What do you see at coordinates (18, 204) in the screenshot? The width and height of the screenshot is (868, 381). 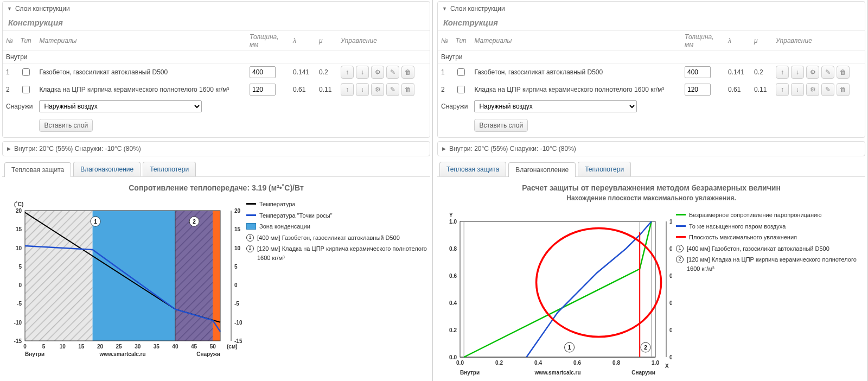 I see `svg-text: (˚С)` at bounding box center [18, 204].